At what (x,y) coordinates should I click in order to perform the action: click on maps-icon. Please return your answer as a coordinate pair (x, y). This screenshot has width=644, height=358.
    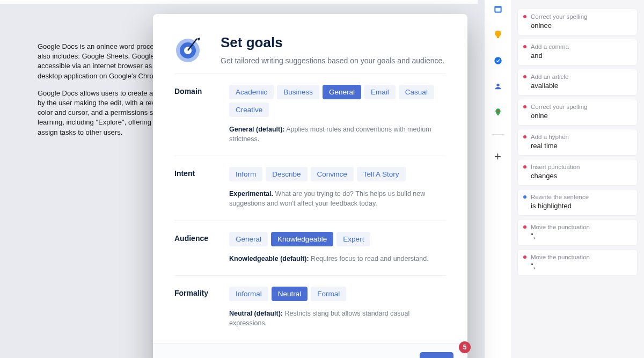
    Looking at the image, I should click on (498, 112).